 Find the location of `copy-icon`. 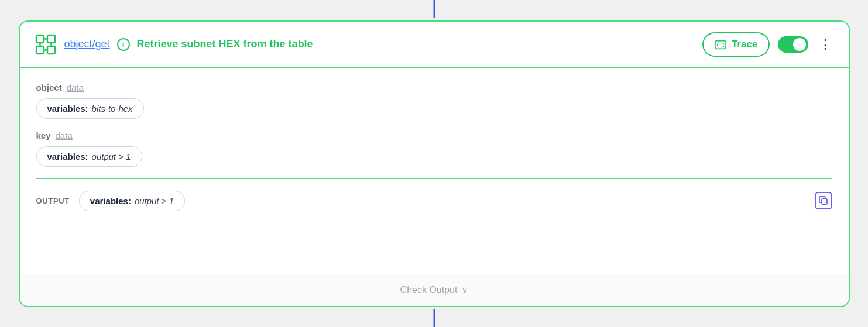

copy-icon is located at coordinates (824, 201).